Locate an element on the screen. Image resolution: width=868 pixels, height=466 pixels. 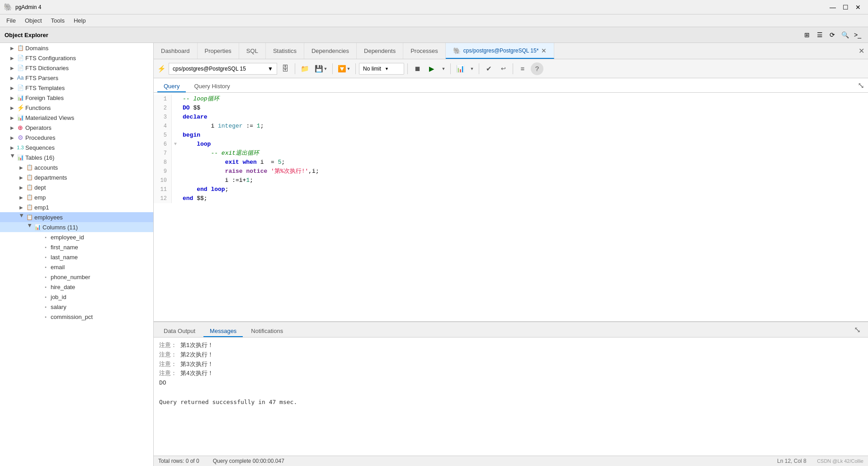
tab-statistics: Statistics is located at coordinates (285, 51).